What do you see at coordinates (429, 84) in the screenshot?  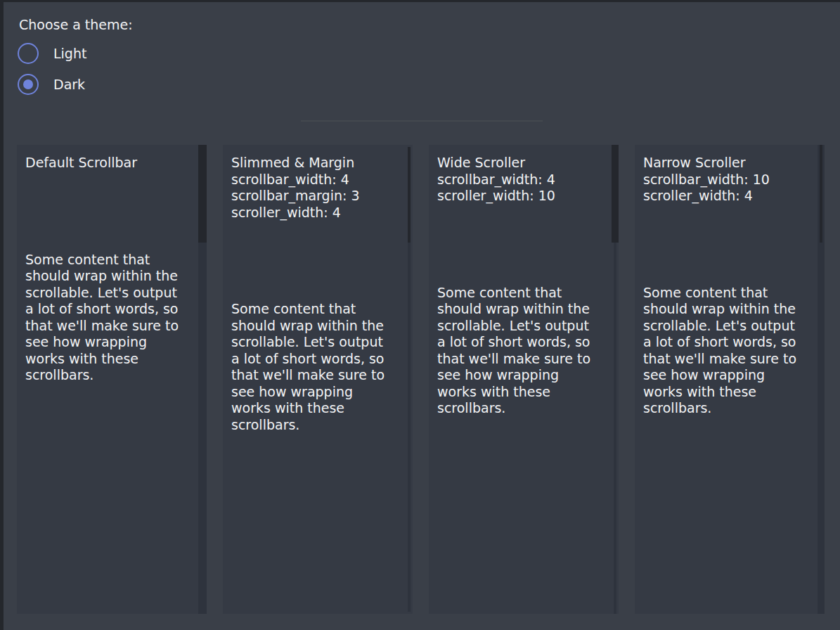 I see `radio-option-dark: Dark` at bounding box center [429, 84].